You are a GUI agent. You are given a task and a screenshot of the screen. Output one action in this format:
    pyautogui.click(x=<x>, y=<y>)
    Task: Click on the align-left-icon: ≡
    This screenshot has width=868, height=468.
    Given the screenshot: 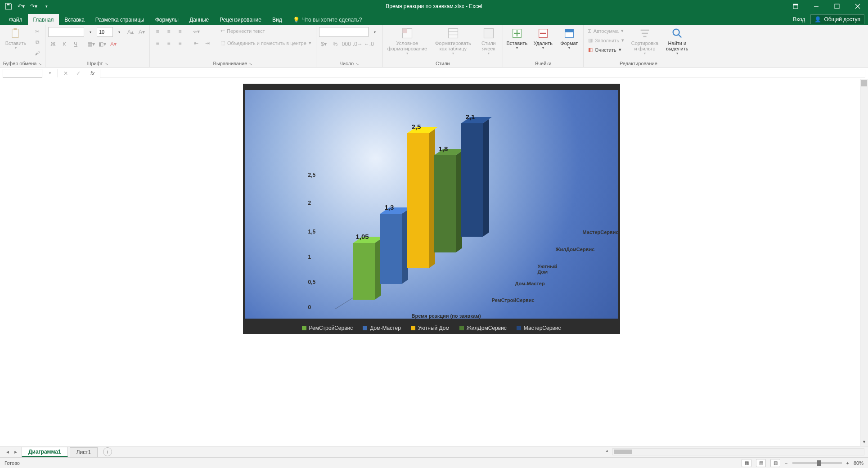 What is the action you would take?
    pyautogui.click(x=157, y=43)
    